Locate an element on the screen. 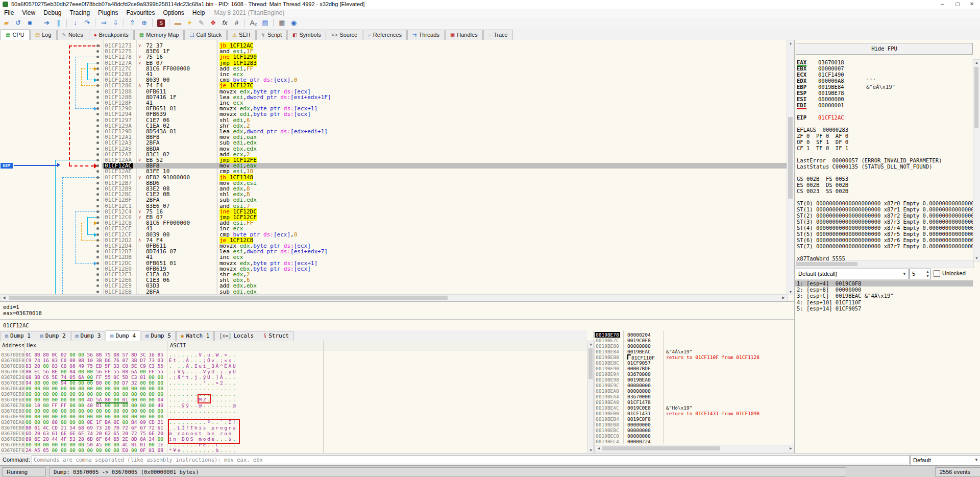 This screenshot has height=477, width=980. close-button: ✕ is located at coordinates (972, 4).